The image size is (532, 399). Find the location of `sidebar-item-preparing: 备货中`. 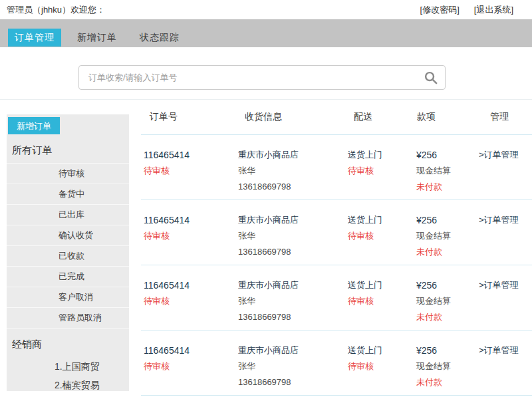

sidebar-item-preparing: 备货中 is located at coordinates (68, 194).